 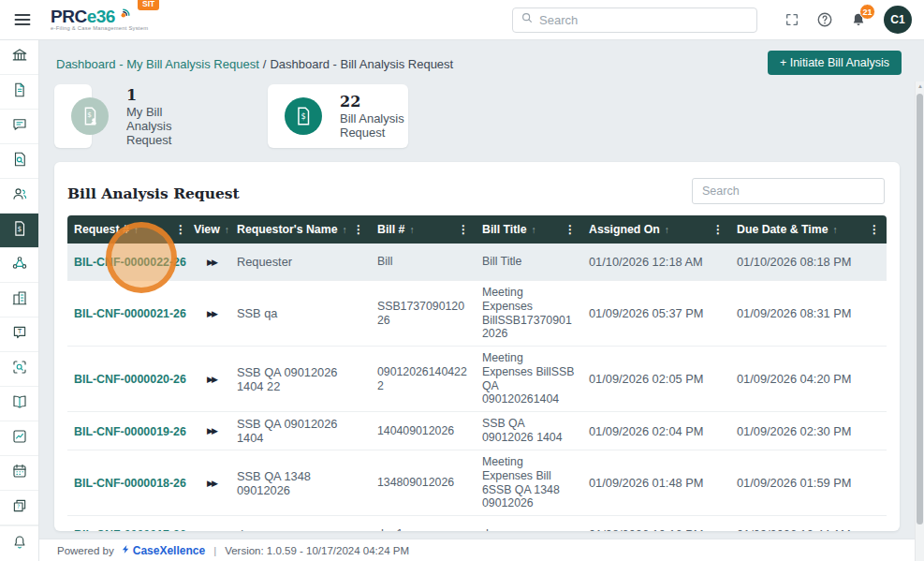 I want to click on sidebar-item-help-pages: ?, so click(x=19, y=508).